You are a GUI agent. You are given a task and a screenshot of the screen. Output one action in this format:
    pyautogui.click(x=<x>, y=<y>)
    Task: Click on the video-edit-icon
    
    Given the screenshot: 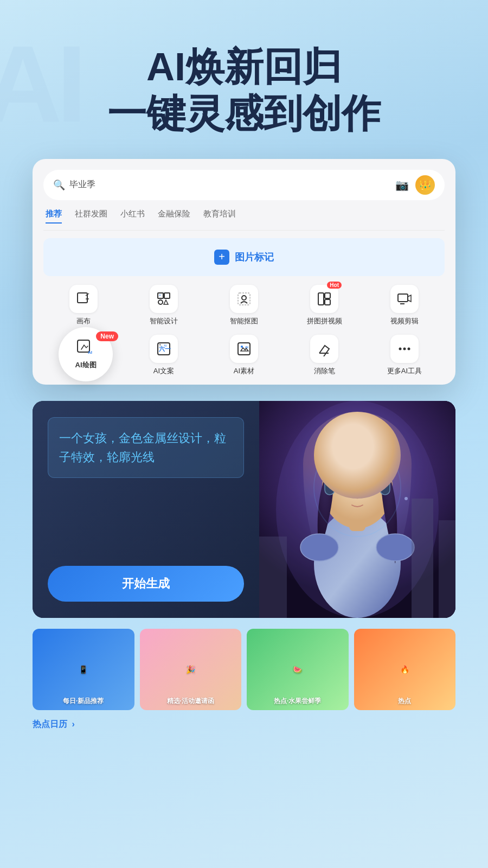 What is the action you would take?
    pyautogui.click(x=404, y=299)
    